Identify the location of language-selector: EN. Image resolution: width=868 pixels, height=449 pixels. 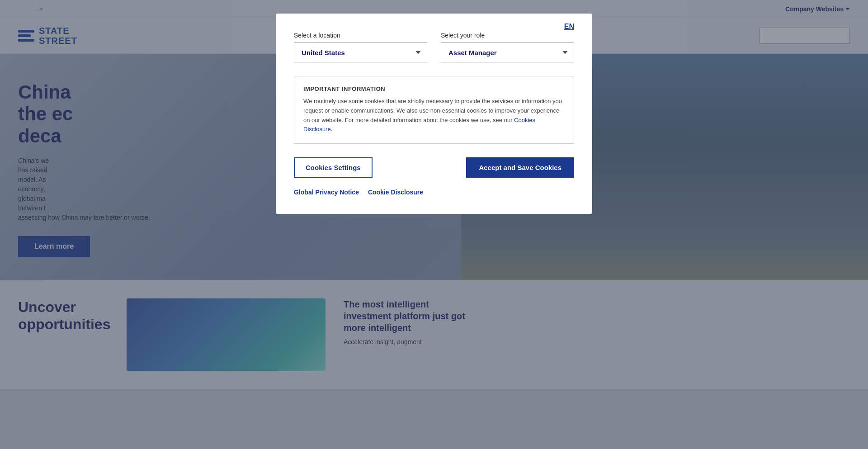
(569, 27).